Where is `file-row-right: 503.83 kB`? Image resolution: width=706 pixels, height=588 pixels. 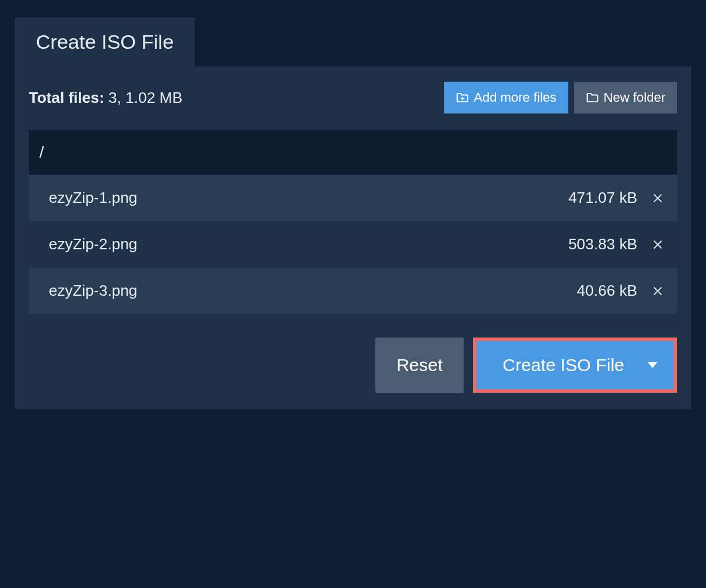 file-row-right: 503.83 kB is located at coordinates (618, 245).